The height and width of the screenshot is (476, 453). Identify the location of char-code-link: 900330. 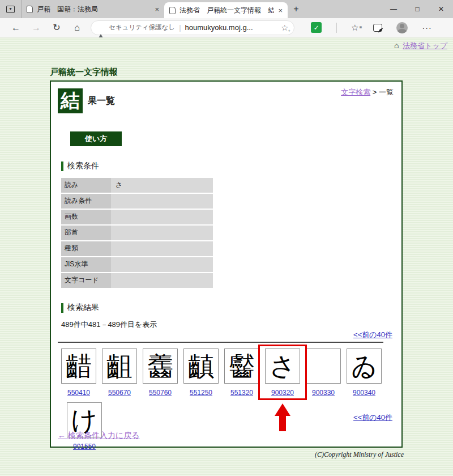
(323, 393).